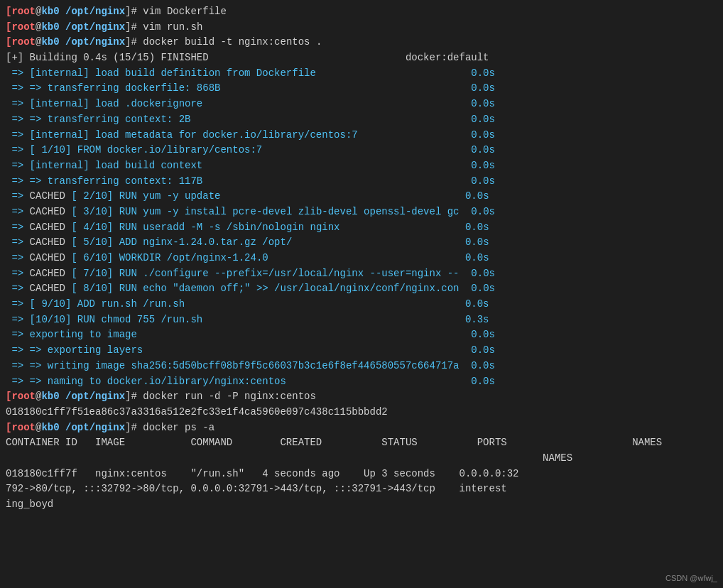  What do you see at coordinates (362, 43) in the screenshot?
I see `terminal-line: [root@kb0 /opt/nginx]# docker build -t n…` at bounding box center [362, 43].